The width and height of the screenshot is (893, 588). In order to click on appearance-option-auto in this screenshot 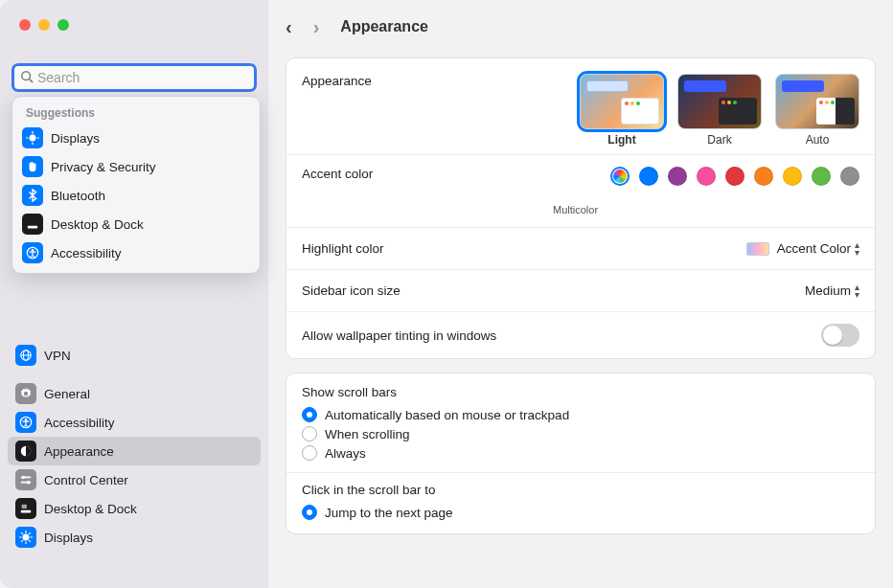, I will do `click(817, 102)`.